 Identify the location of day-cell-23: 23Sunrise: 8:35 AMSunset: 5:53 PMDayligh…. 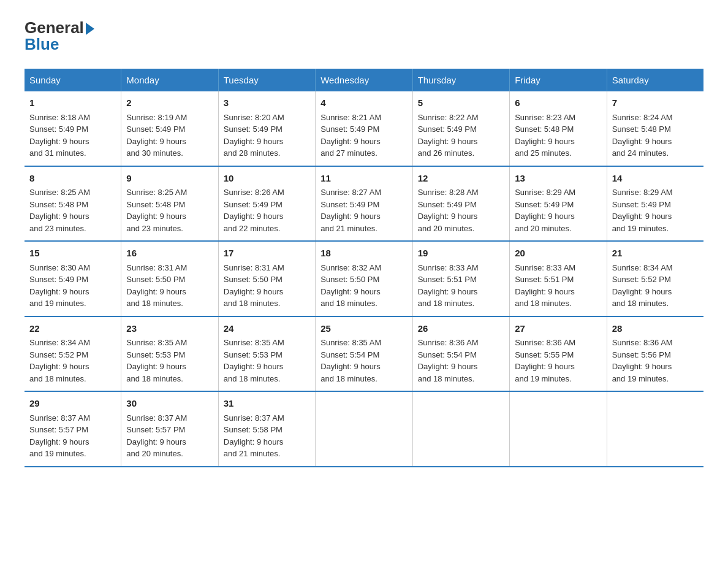
(170, 354).